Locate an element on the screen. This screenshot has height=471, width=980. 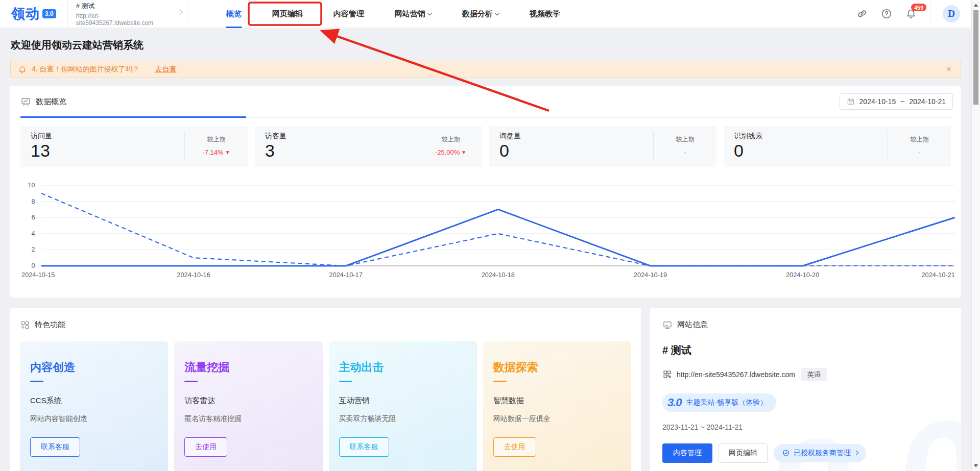
feature-desc: 网站内容智能创造 is located at coordinates (94, 419).